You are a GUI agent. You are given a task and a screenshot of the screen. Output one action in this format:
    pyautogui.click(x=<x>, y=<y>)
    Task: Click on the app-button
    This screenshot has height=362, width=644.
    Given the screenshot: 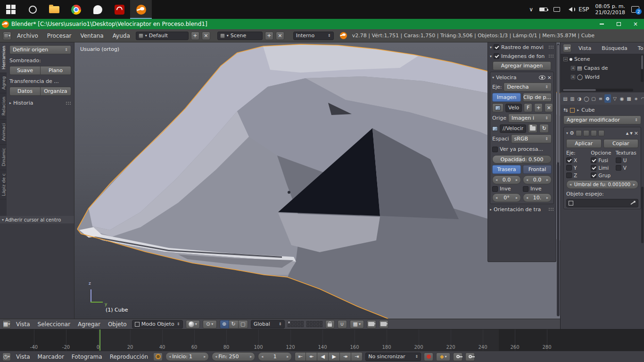 What is the action you would take?
    pyautogui.click(x=98, y=9)
    